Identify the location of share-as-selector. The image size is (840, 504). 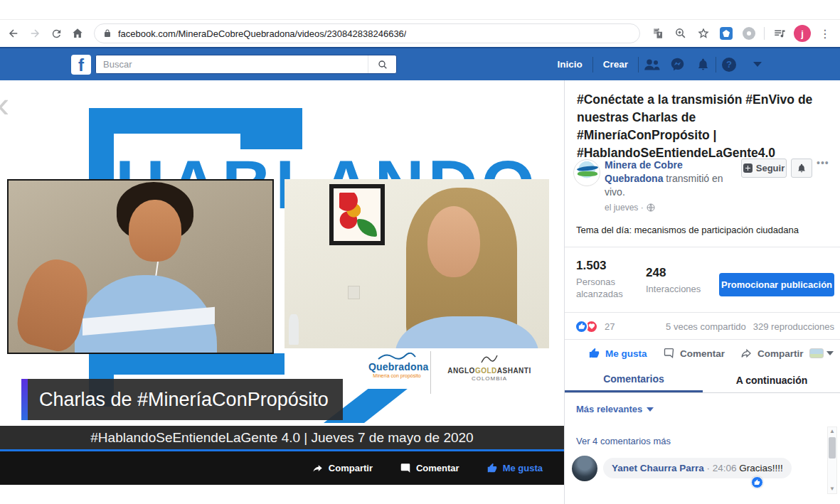
(822, 353).